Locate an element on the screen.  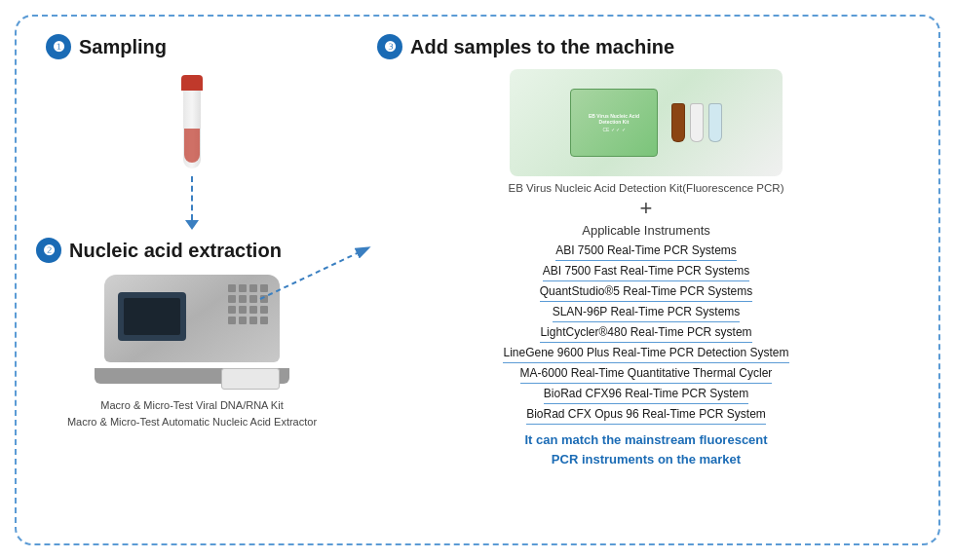
plus-sign: + is located at coordinates (647, 208).